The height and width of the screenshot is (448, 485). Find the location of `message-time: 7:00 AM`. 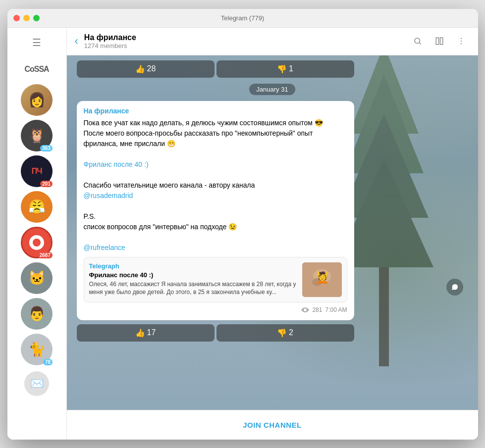

message-time: 7:00 AM is located at coordinates (336, 310).